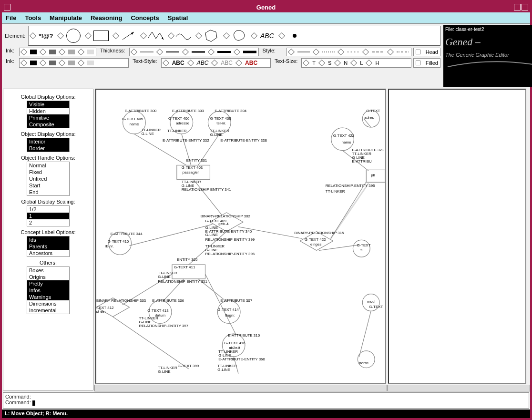 The image size is (532, 420). What do you see at coordinates (188, 111) in the screenshot?
I see `diagram-label: E-ATTRIBUTE 303` at bounding box center [188, 111].